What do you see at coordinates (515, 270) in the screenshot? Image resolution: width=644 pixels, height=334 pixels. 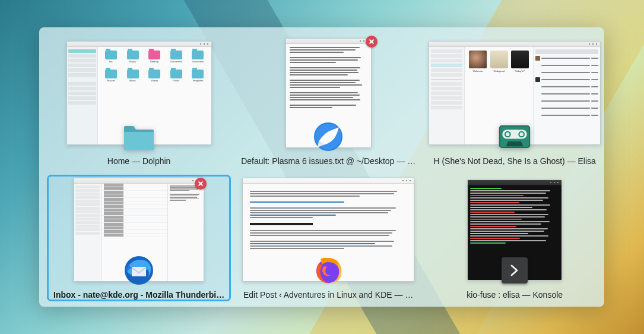 I see `terminal-icon` at bounding box center [515, 270].